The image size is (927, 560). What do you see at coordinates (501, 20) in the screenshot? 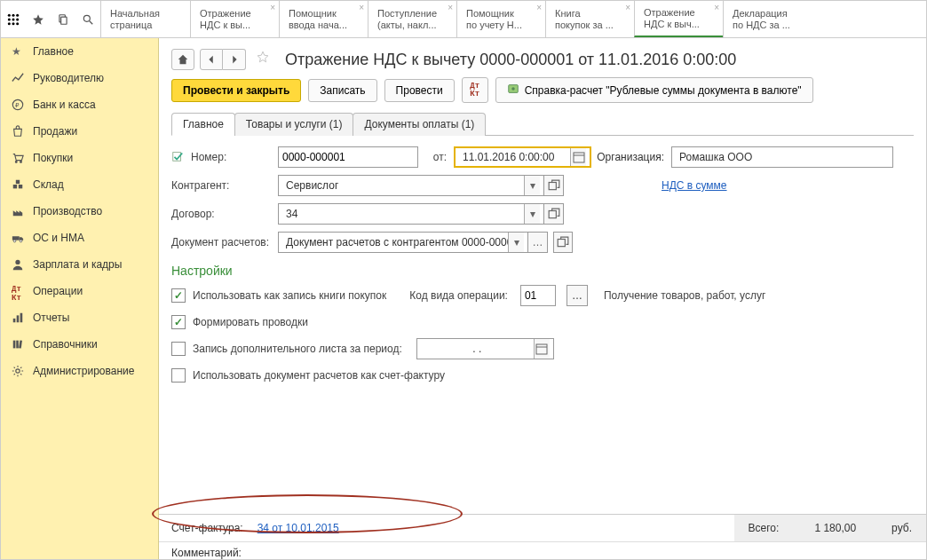
I see `tab-vat-assistant: Помощникпо учету Н...×` at bounding box center [501, 20].